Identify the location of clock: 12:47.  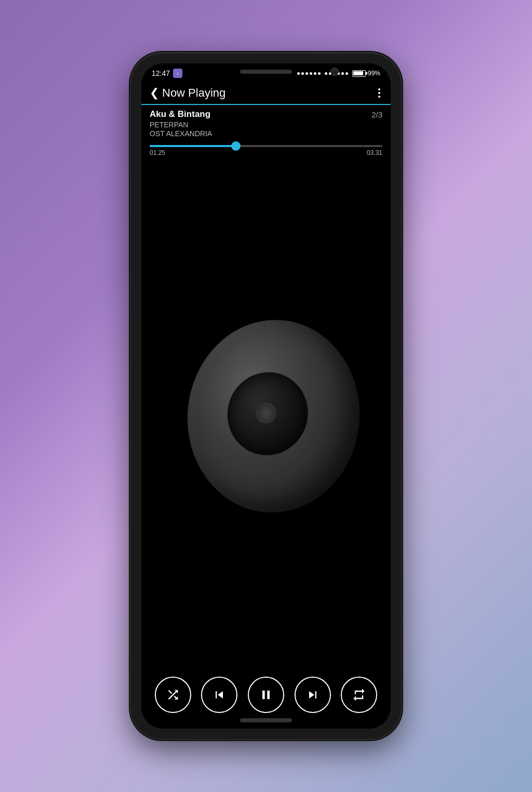
(161, 73).